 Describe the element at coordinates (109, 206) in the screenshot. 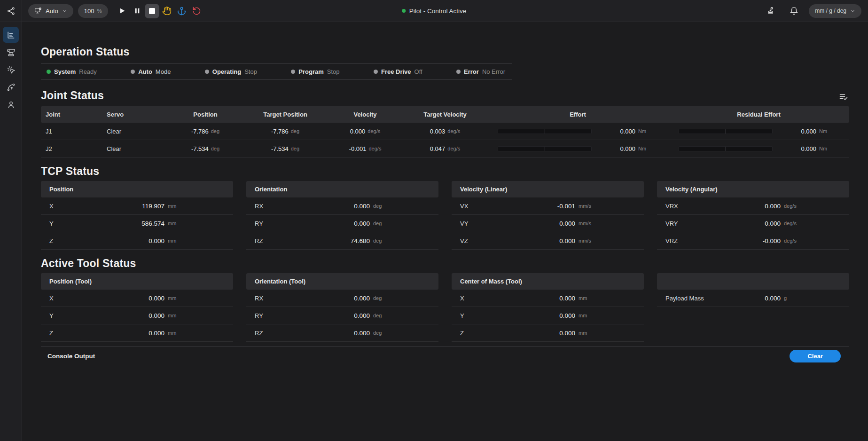

I see `value-number: 119.907` at that location.